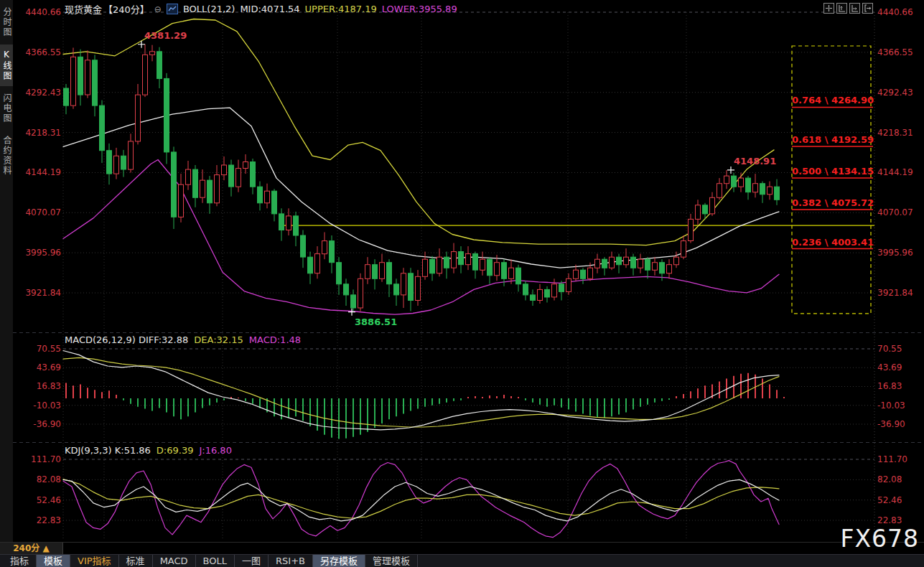  What do you see at coordinates (879, 538) in the screenshot?
I see `brand-watermark: FX678` at bounding box center [879, 538].